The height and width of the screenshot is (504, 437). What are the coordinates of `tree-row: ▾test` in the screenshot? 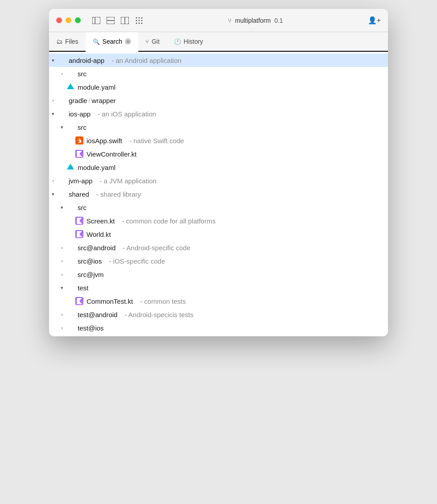 It's located at (218, 288).